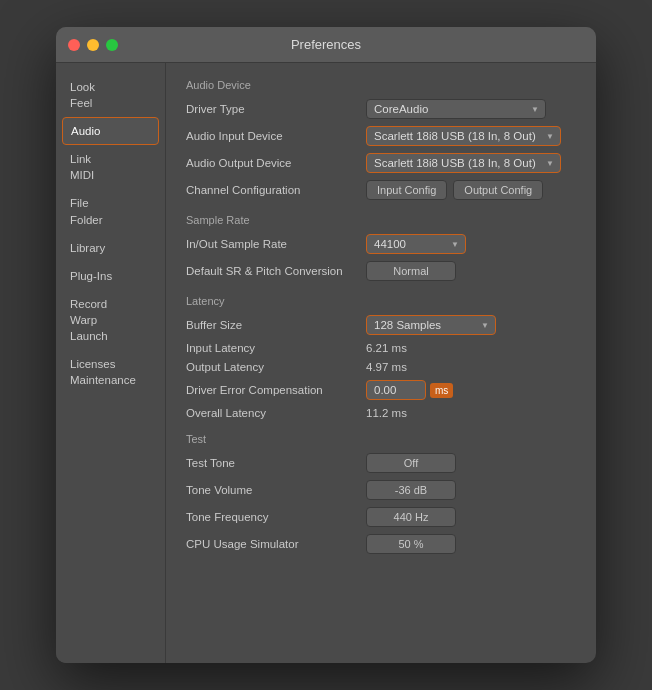  I want to click on default-sr-value: Normal, so click(411, 271).